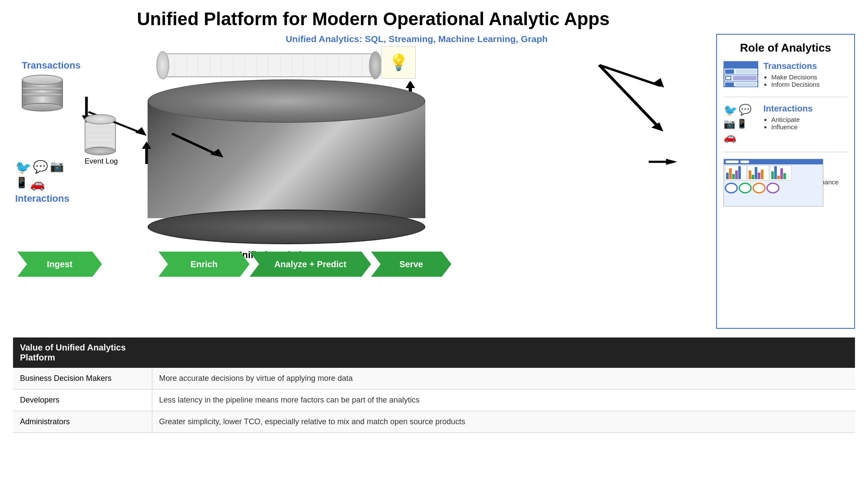  I want to click on row1-col2: More accurate decisions by virtue of app…, so click(503, 379).